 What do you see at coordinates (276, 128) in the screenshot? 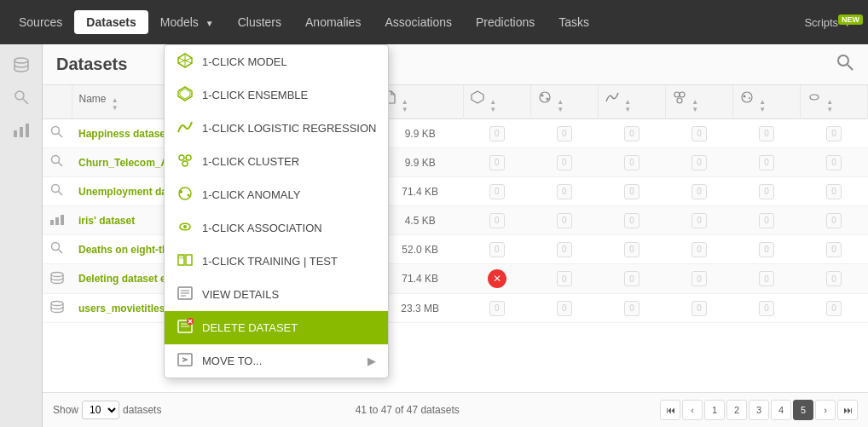
I see `menu-item-one-click-logistic: 1-CLICK LOGISTIC REGRESSION` at bounding box center [276, 128].